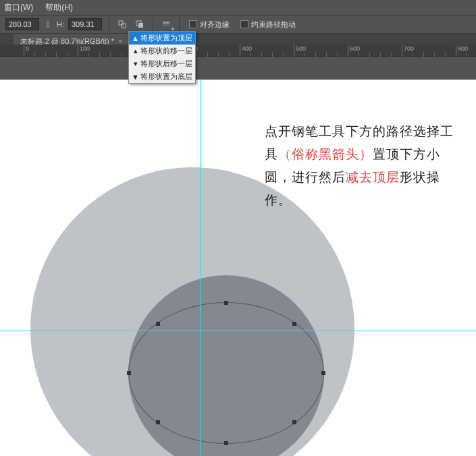 This screenshot has width=476, height=456. I want to click on annotation-part-red: 减去顶层, so click(373, 177).